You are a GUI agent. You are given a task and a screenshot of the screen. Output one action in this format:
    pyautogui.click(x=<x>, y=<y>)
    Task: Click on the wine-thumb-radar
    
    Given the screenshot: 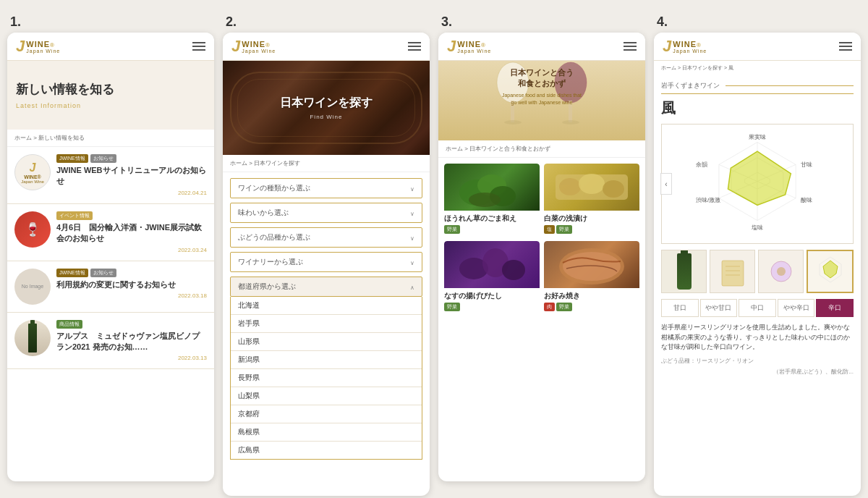 What is the action you would take?
    pyautogui.click(x=830, y=271)
    